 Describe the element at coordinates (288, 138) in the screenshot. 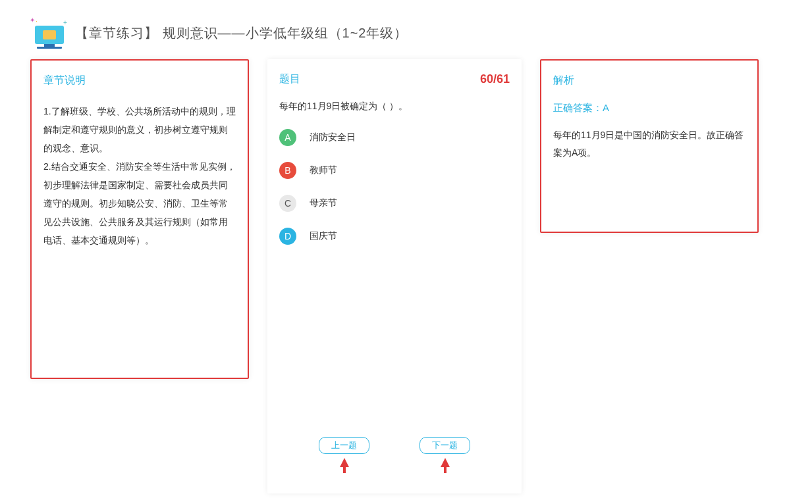

I see `option-letter: A` at that location.